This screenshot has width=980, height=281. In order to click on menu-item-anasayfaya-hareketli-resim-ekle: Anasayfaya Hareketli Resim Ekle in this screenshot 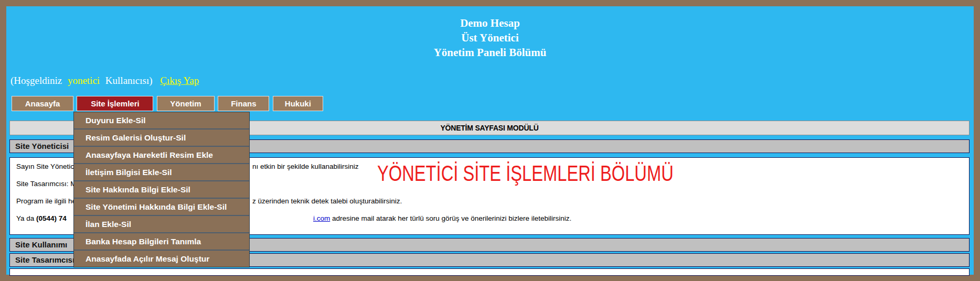, I will do `click(162, 154)`.